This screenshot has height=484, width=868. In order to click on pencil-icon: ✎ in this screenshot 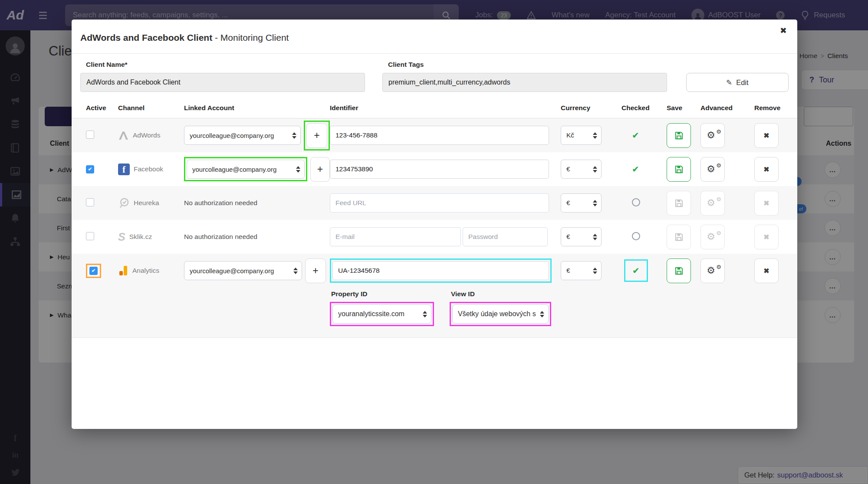, I will do `click(729, 82)`.